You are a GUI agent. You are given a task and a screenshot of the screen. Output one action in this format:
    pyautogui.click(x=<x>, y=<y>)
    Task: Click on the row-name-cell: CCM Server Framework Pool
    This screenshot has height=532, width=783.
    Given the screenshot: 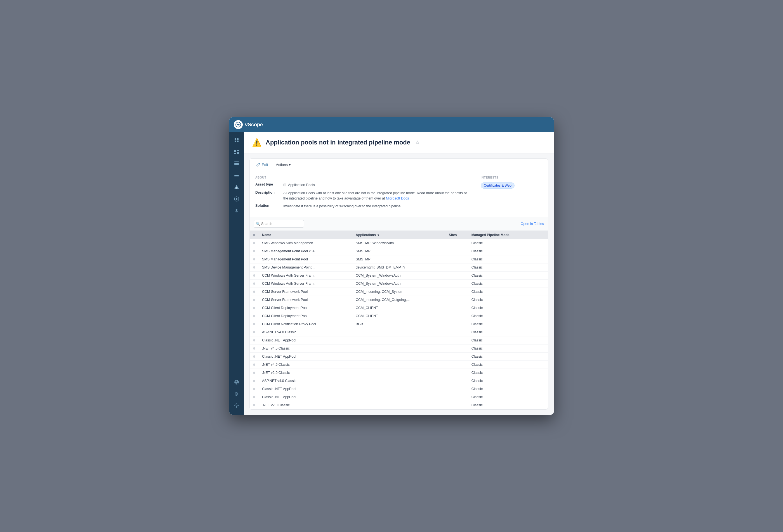 What is the action you would take?
    pyautogui.click(x=306, y=300)
    